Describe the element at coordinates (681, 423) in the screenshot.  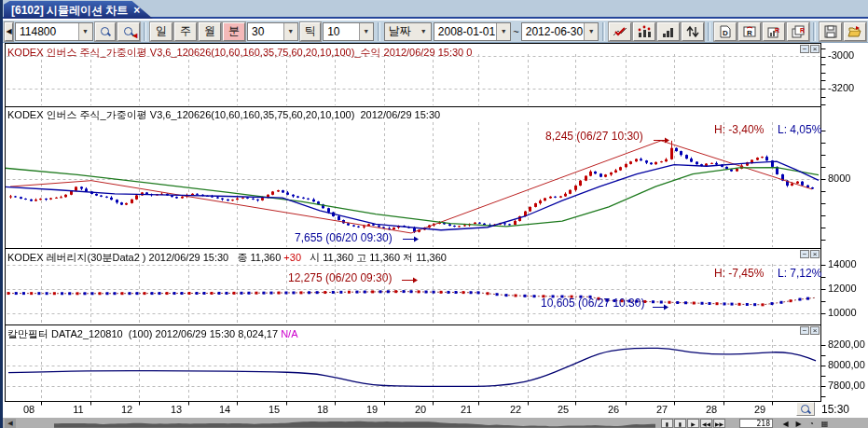
I see `range-right-handle: ▮` at that location.